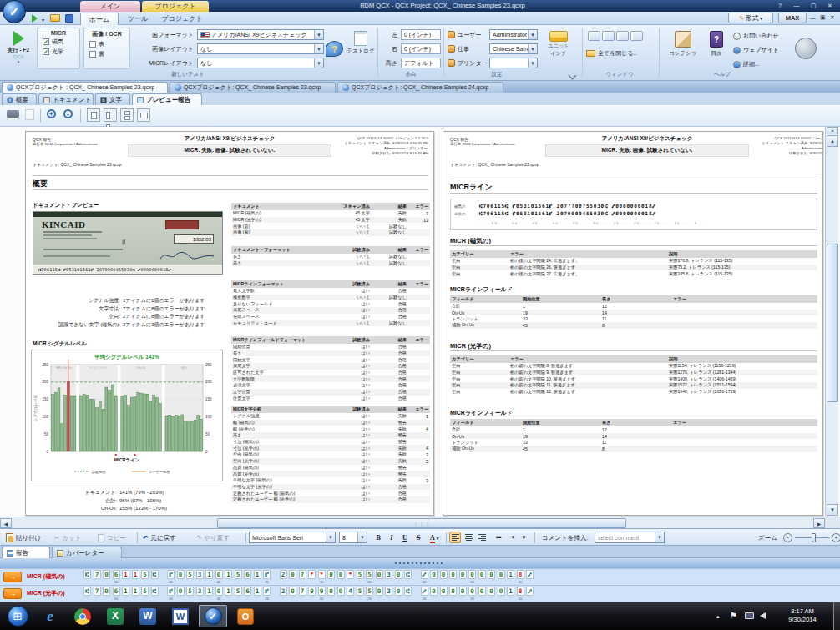 The image size is (840, 630). Describe the element at coordinates (630, 537) in the screenshot. I see `comment-select: select comment▼` at that location.